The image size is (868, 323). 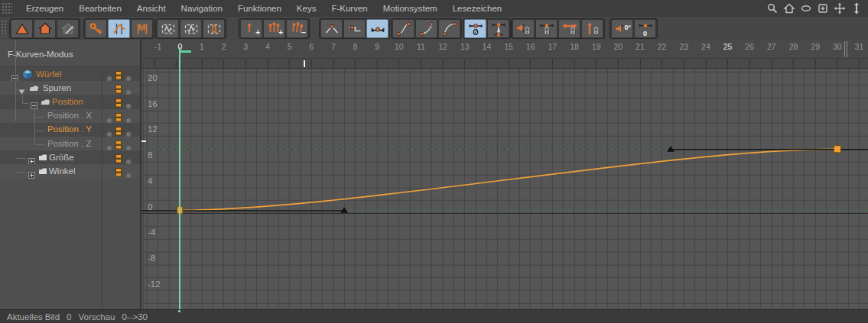 I want to click on ease-out-button, so click(x=450, y=29).